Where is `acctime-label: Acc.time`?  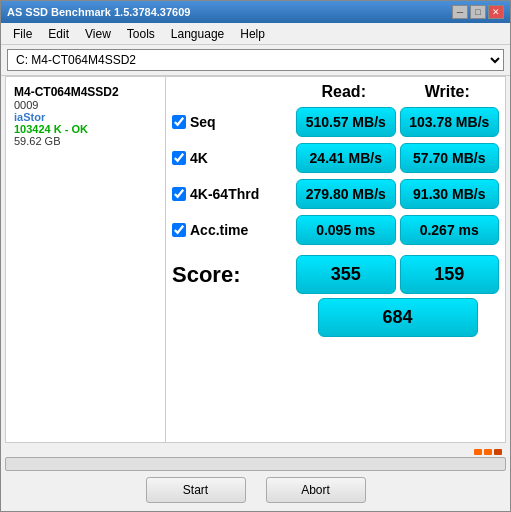 acctime-label: Acc.time is located at coordinates (232, 230).